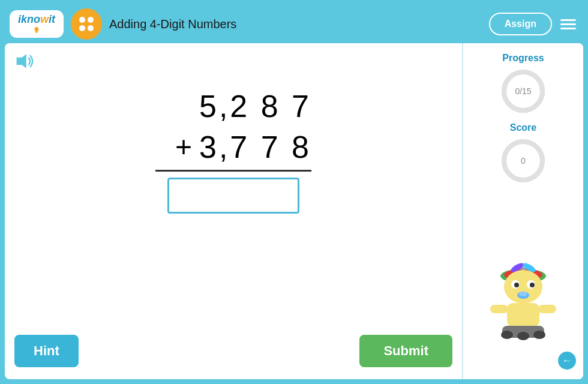 The image size is (588, 384). I want to click on number2: 3,7 7 8, so click(256, 148).